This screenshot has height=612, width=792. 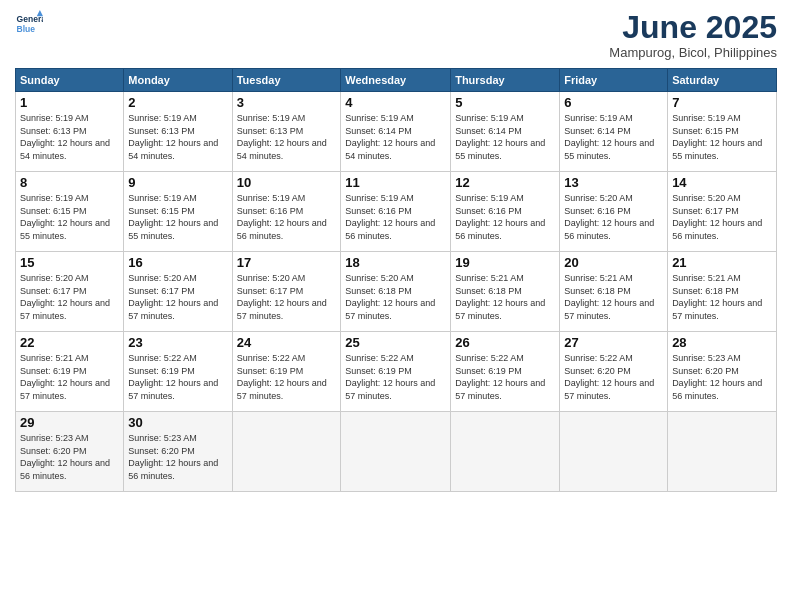 I want to click on table-row: 18 Sunrise: 5:20 AM Sunset: 6:18 PM Dayl…, so click(x=396, y=292).